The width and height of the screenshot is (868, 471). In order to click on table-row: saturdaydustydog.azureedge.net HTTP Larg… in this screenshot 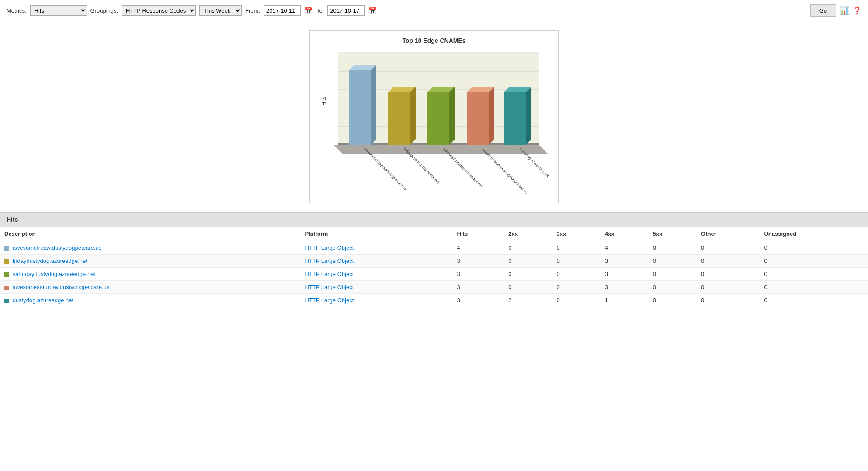, I will do `click(434, 274)`.